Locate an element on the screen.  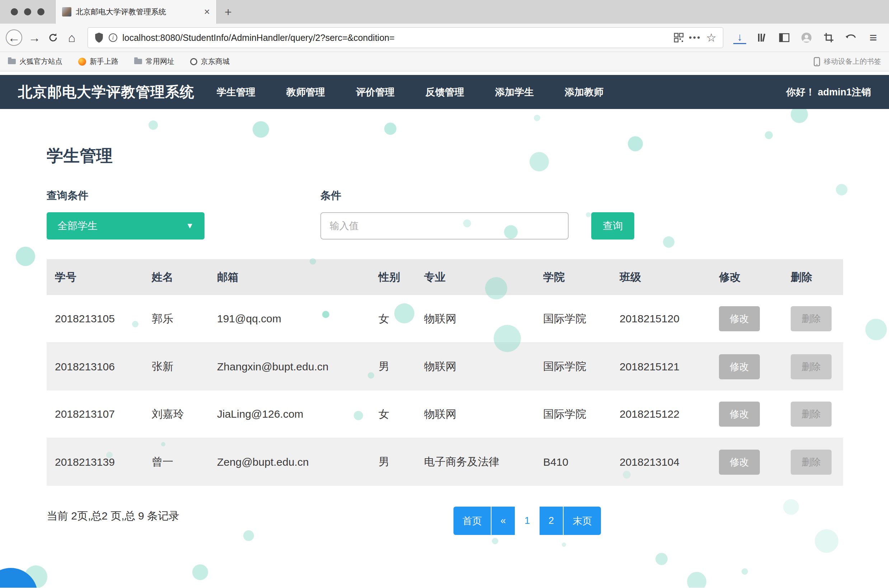
cell-class: 2018215122 is located at coordinates (669, 414).